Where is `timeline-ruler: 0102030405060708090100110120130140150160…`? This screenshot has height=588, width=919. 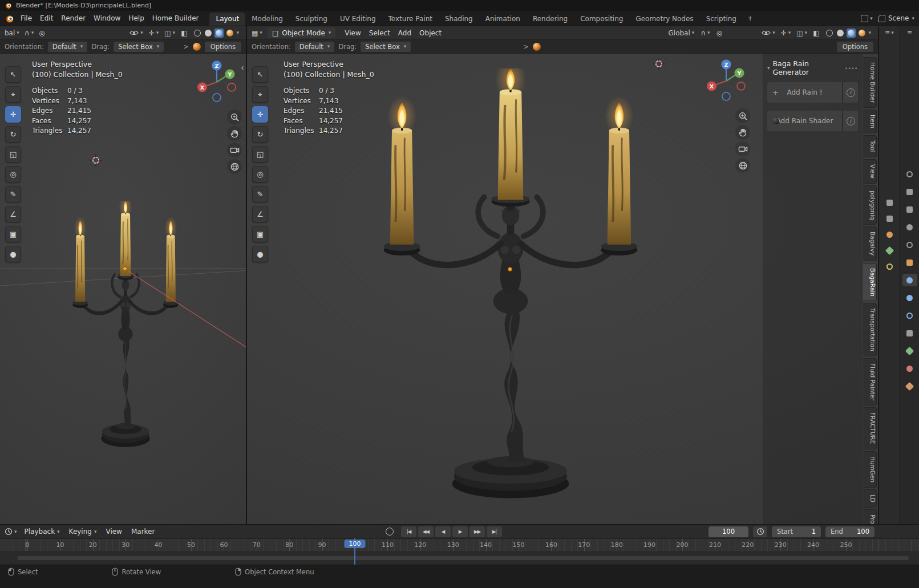 timeline-ruler: 0102030405060708090100110120130140150160… is located at coordinates (460, 545).